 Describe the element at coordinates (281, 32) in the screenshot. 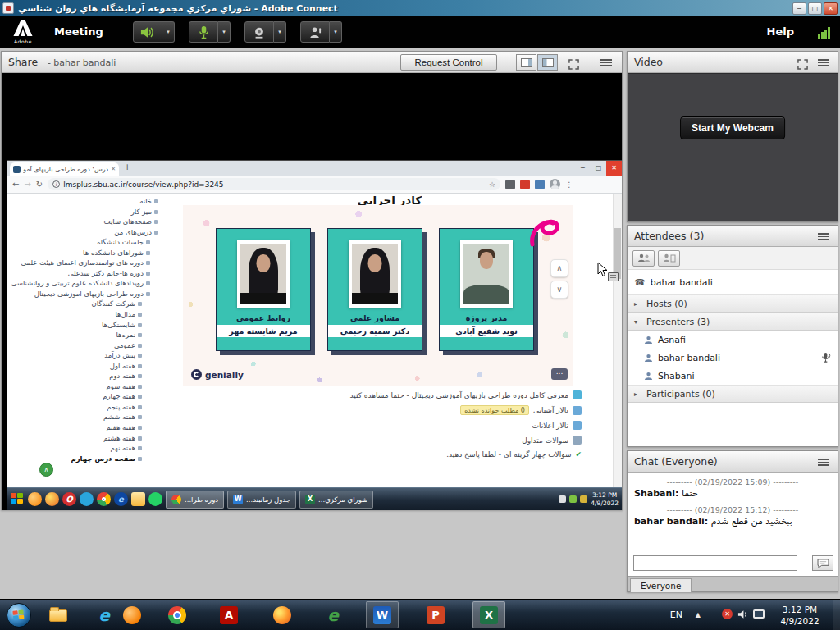

I see `webcam-dropdown: ▾` at that location.